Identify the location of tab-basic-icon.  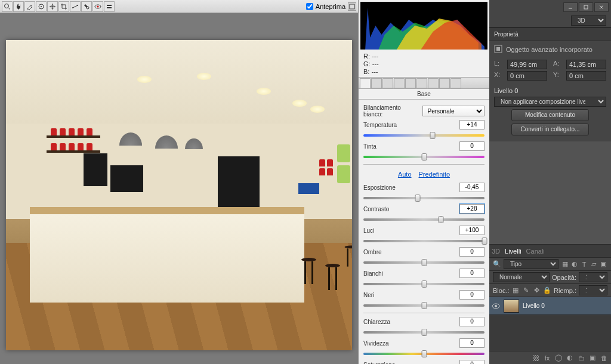
(365, 84).